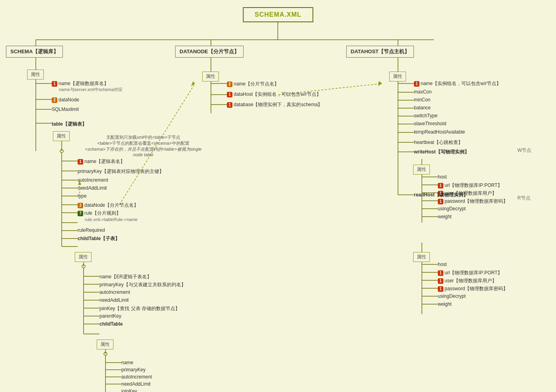 The image size is (556, 392). I want to click on childtable-name-attr: name【ER逻辑子表名】, so click(126, 277).